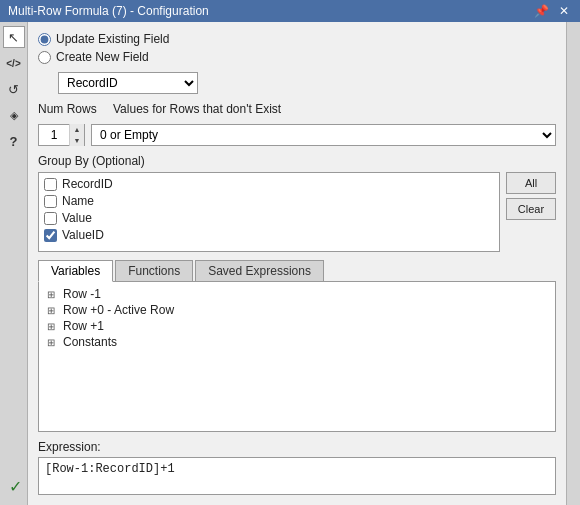 Image resolution: width=580 pixels, height=505 pixels. What do you see at coordinates (53, 310) in the screenshot?
I see `expander-row-active: ⊞` at bounding box center [53, 310].